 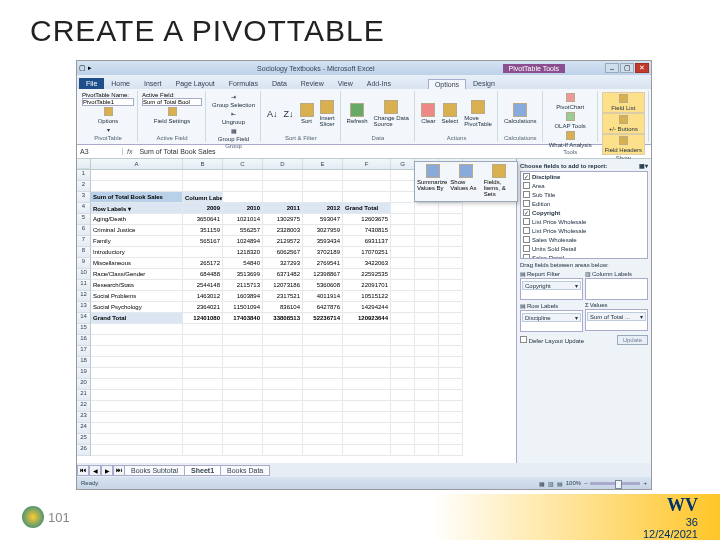 I want to click on group-selection-button: ⇥ Group Selection, so click(x=234, y=100).